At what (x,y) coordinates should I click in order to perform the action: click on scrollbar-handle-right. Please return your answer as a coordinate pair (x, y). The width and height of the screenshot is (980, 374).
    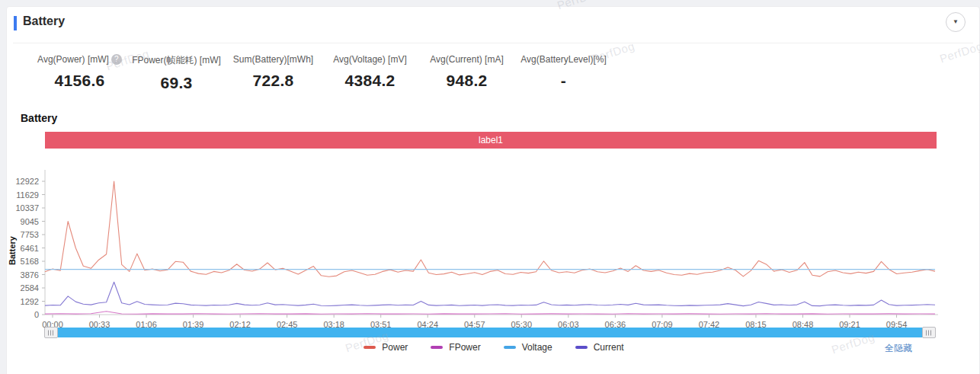
    Looking at the image, I should click on (929, 332).